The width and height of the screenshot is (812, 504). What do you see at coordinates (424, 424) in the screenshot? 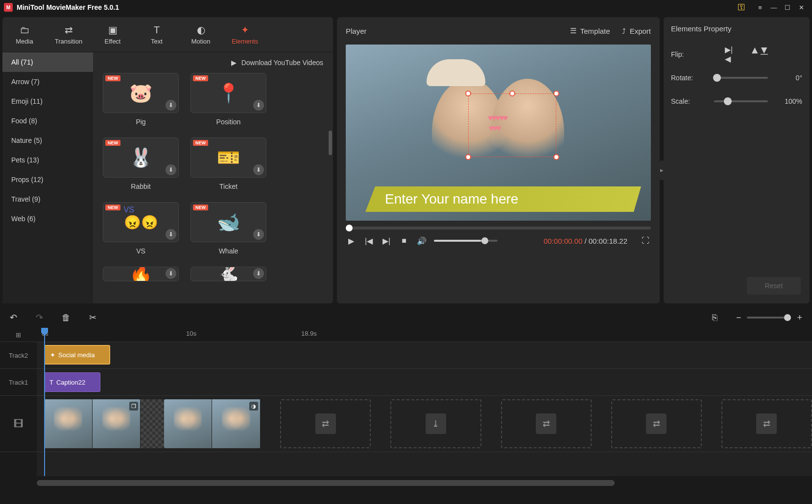
I see `video-track: ❐ ◑ ⇄ ⤓ ⇄ ⇄ ⇄` at bounding box center [424, 424].